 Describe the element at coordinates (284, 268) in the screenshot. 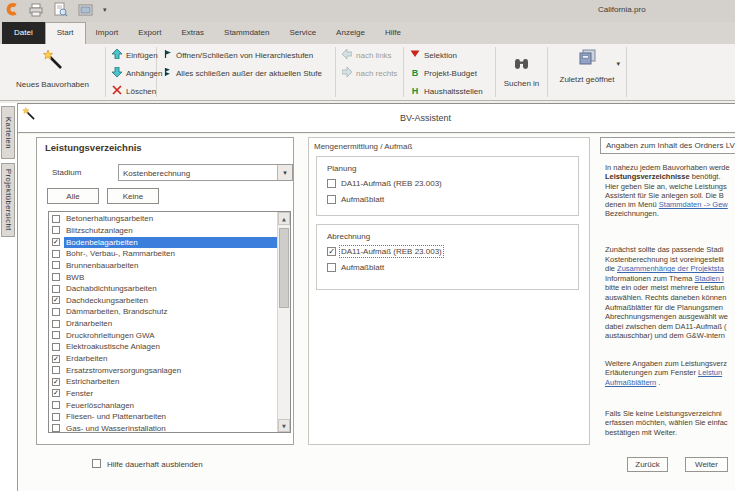

I see `scrollbar-thumb` at that location.